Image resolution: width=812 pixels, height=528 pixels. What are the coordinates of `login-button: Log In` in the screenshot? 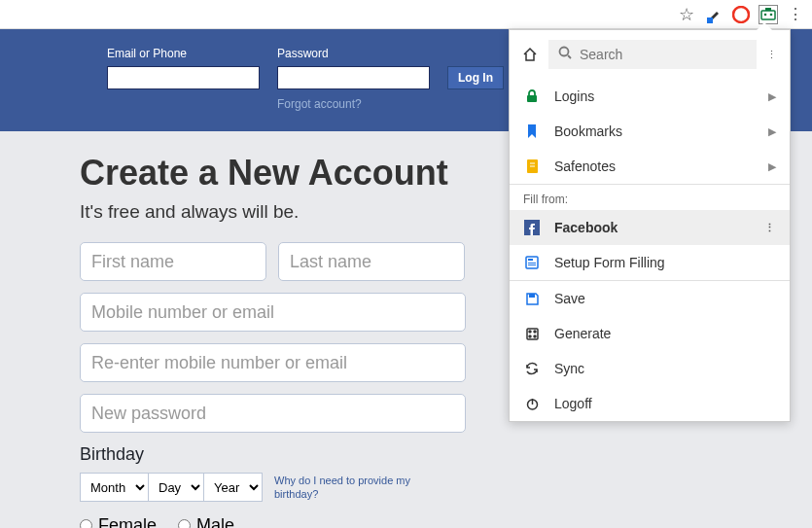 It's located at (476, 78).